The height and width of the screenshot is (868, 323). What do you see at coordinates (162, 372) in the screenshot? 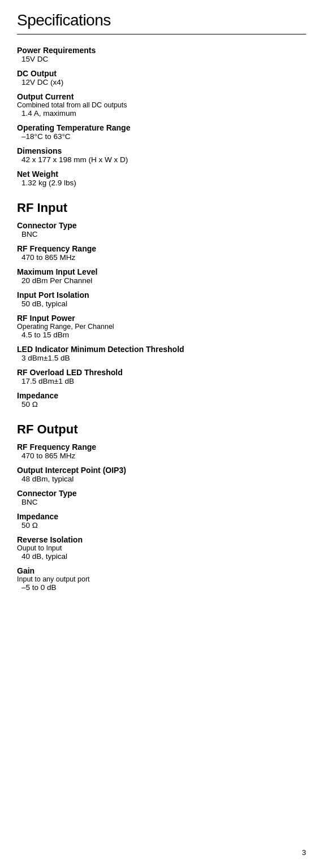
I see `spec-label: RF Overload LED Threshold` at bounding box center [162, 372].